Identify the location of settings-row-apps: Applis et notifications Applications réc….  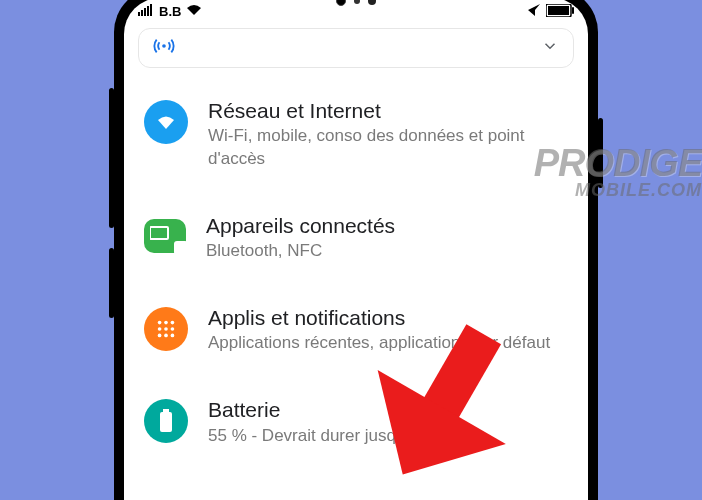
(356, 335).